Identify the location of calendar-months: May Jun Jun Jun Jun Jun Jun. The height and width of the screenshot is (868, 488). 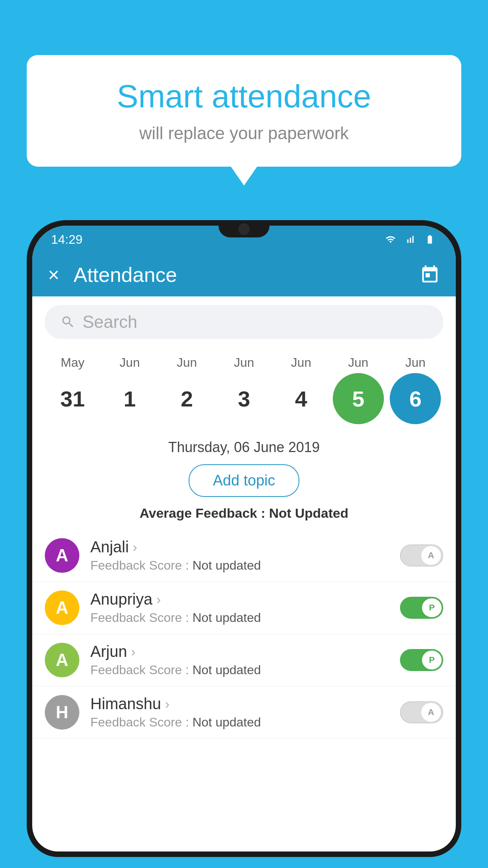
(244, 362).